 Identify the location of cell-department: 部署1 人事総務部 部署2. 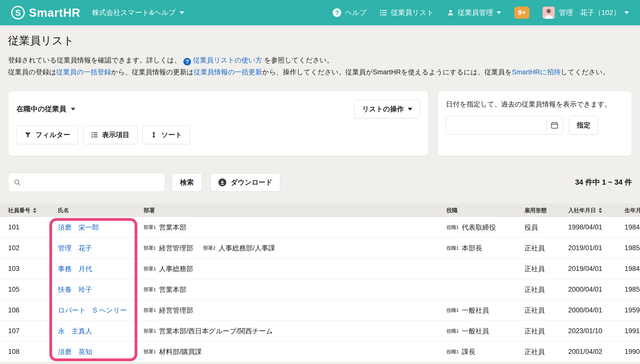
(295, 269).